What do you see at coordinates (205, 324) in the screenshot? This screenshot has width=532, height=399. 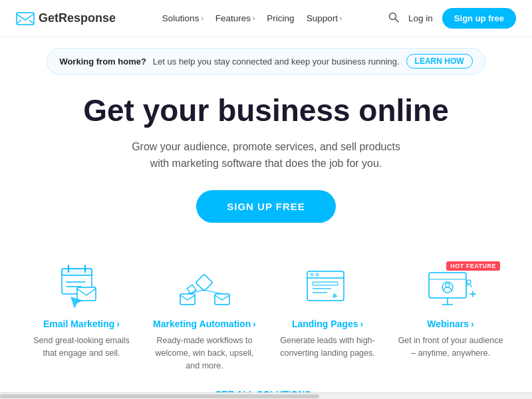 I see `marketing-automation-title: Marketing Automation ›` at bounding box center [205, 324].